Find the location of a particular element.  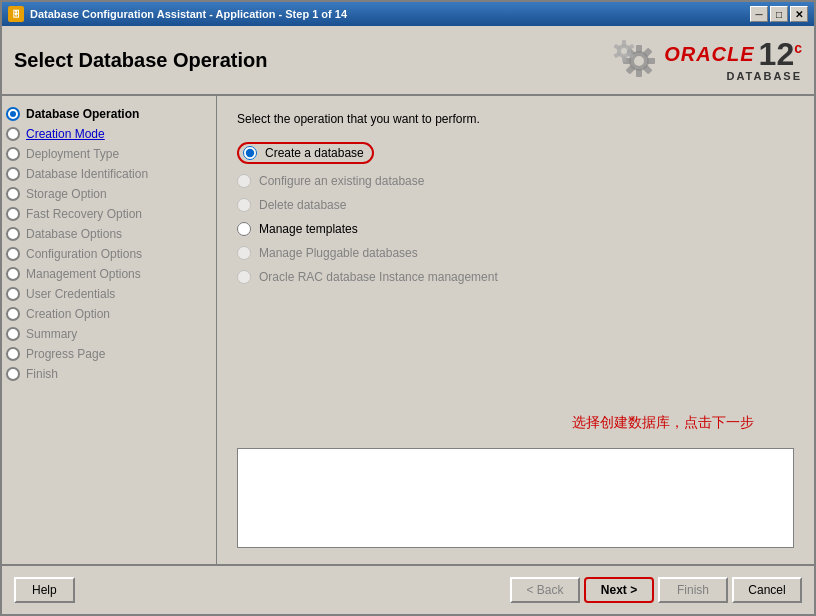

oracle-database-label: DATABASE is located at coordinates (764, 76).